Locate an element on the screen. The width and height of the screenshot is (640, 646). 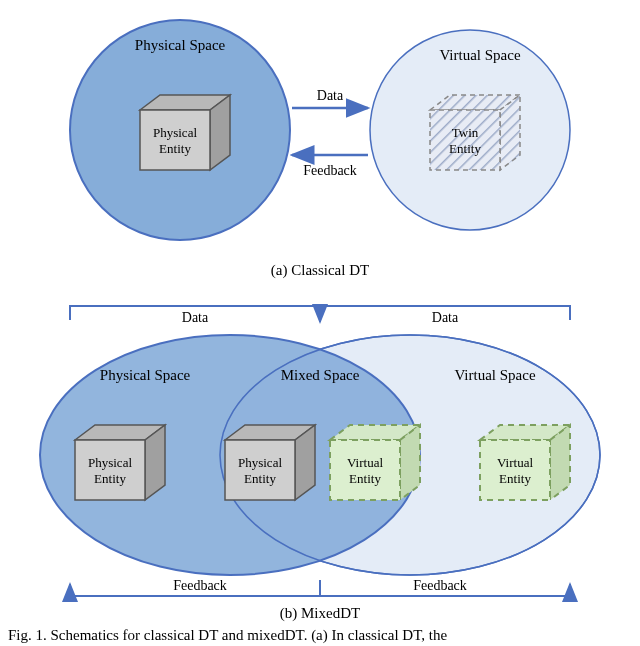
panel-b-caption: (b) MixedDT is located at coordinates (320, 614).